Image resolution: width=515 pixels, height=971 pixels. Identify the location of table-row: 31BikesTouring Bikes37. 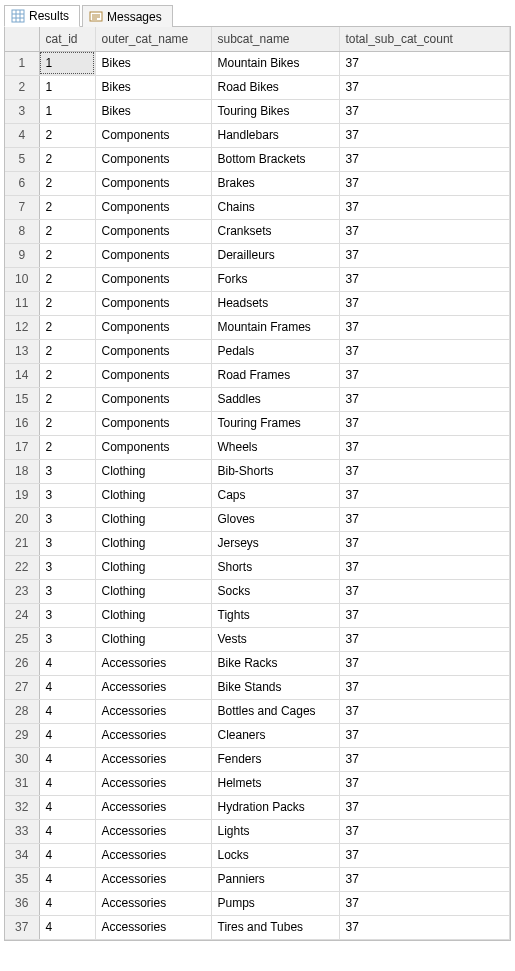
(258, 111).